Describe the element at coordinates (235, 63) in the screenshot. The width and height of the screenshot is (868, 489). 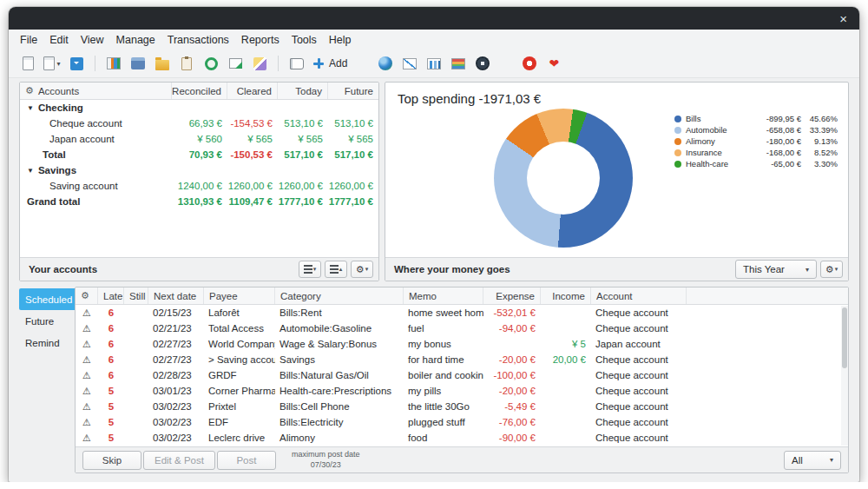
I see `import-button` at that location.